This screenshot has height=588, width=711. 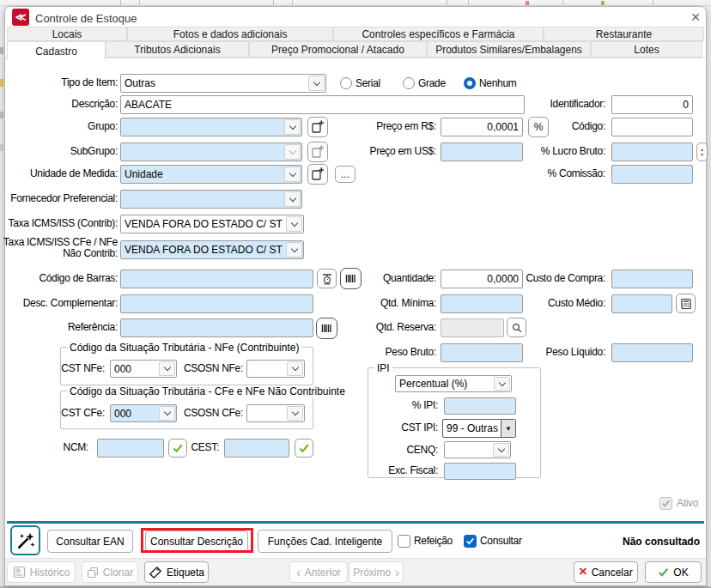 I want to click on subgrupo-select, so click(x=211, y=152).